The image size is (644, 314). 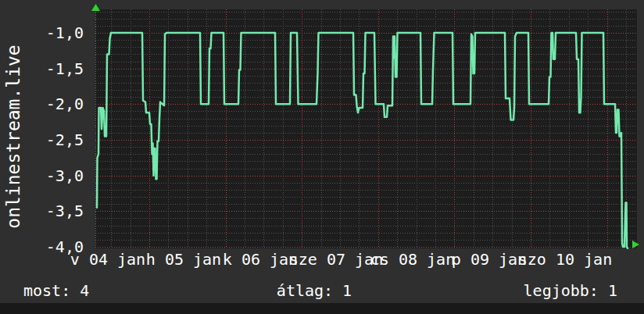 What do you see at coordinates (336, 259) in the screenshot?
I see `x-tick-label: sze 07 jan` at bounding box center [336, 259].